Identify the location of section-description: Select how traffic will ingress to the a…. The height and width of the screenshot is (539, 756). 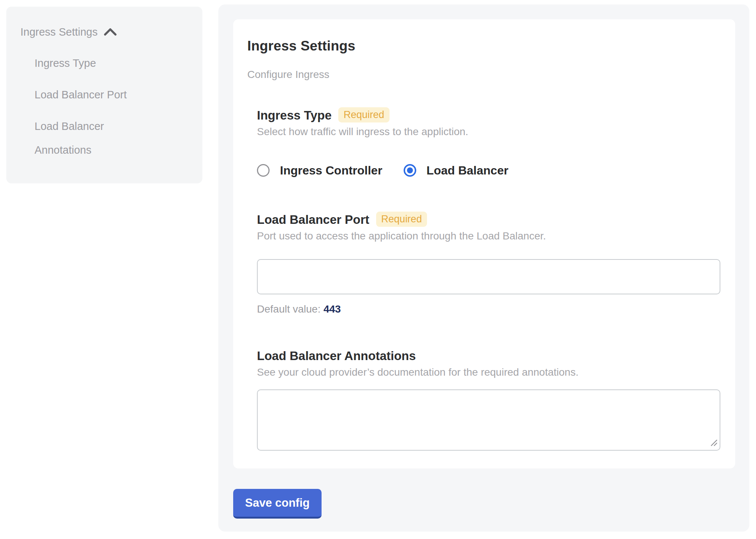
(489, 132).